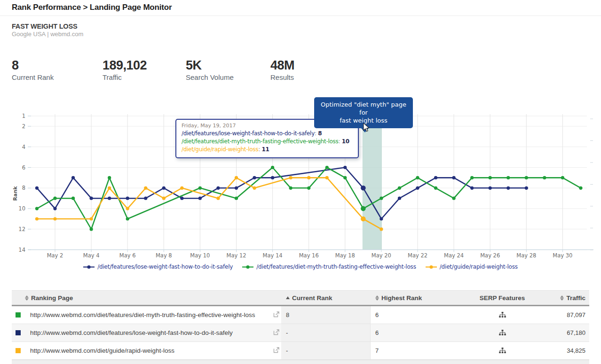  What do you see at coordinates (267, 149) in the screenshot?
I see `tooltip-row: /diet/guide/rapid-weight-loss: 11` at bounding box center [267, 149].